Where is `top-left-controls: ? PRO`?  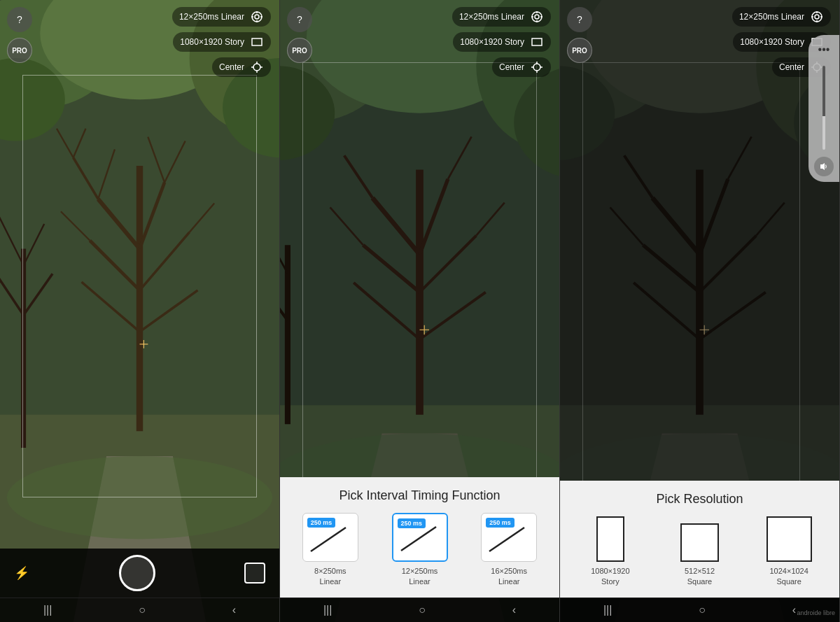
top-left-controls: ? PRO is located at coordinates (20, 35).